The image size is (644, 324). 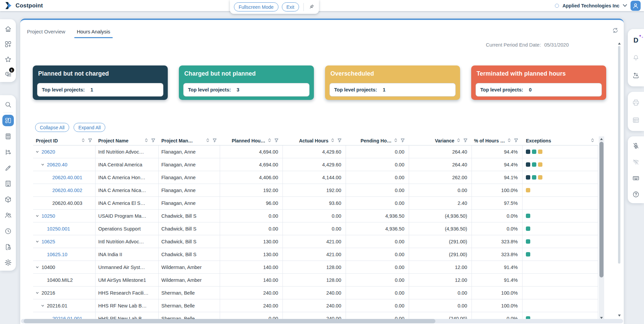 I want to click on horizontal-scrollbar, so click(x=322, y=321).